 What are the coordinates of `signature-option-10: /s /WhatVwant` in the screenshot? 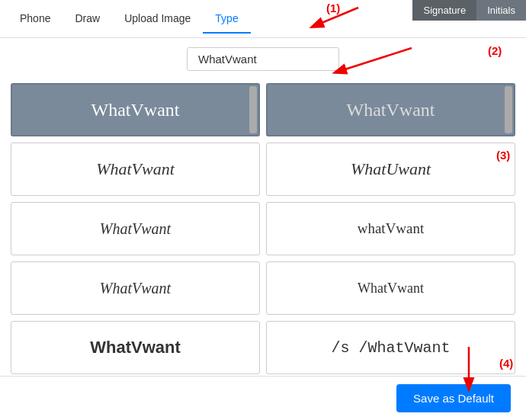 It's located at (390, 348).